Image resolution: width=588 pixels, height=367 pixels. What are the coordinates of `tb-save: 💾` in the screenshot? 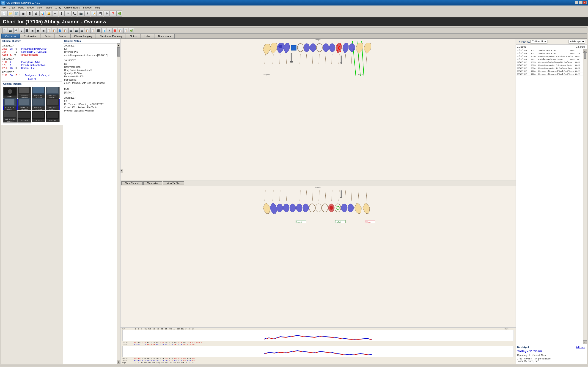 It's located at (100, 14).